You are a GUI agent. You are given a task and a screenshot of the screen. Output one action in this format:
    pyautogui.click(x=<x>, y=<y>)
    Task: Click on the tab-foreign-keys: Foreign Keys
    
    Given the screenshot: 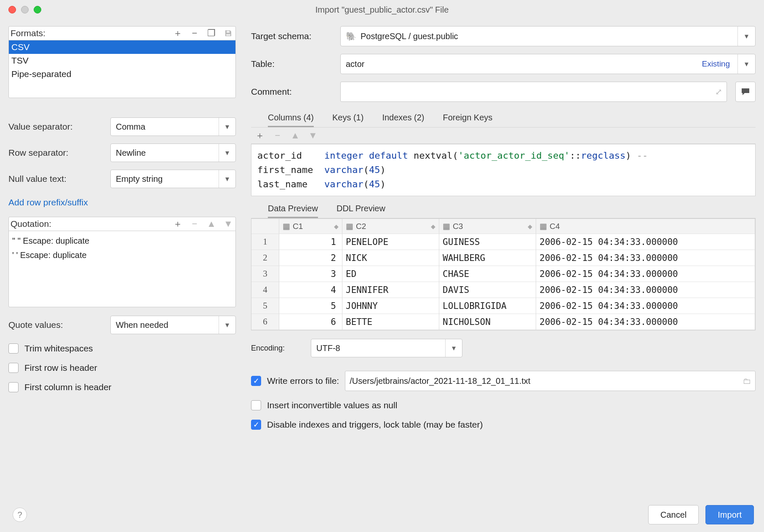 What is the action you would take?
    pyautogui.click(x=467, y=120)
    